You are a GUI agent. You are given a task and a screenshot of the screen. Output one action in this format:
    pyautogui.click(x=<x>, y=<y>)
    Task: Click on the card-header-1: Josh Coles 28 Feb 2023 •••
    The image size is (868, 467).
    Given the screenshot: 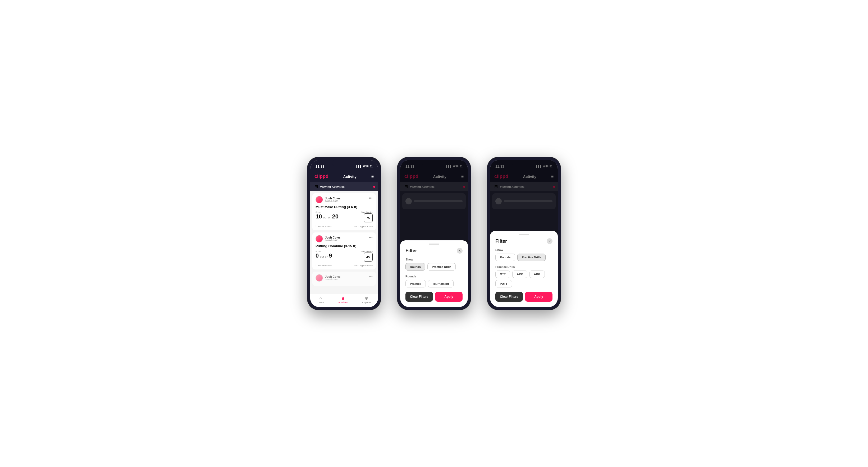 What is the action you would take?
    pyautogui.click(x=344, y=200)
    